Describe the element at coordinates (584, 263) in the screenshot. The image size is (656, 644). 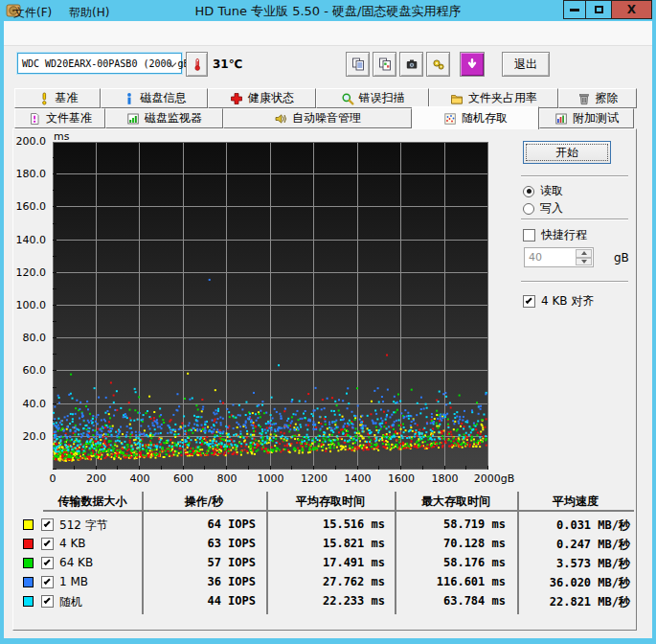
I see `spinner-down-button` at that location.